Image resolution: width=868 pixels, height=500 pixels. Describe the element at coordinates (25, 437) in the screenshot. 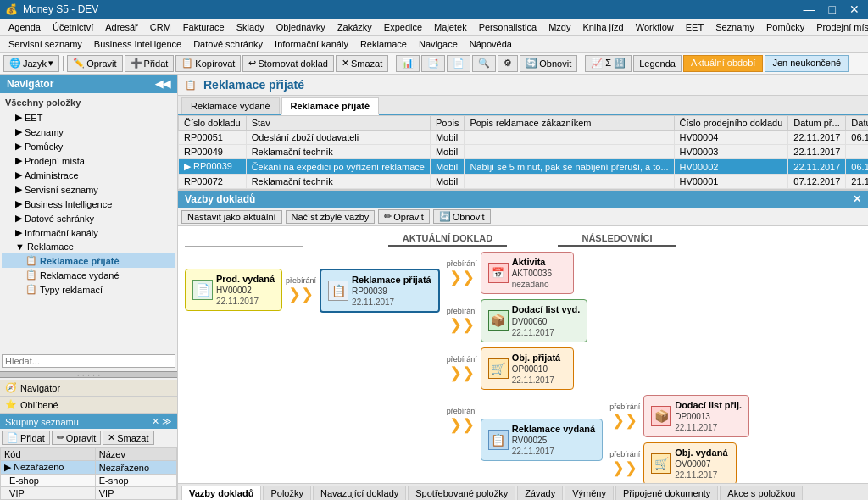

I see `groups-pridat-btn: 📄 Přidat` at that location.